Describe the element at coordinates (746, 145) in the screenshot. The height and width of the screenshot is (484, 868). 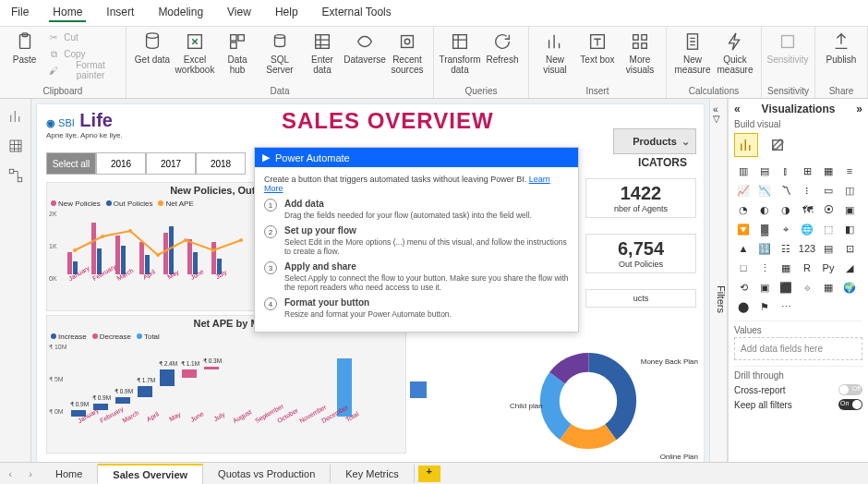
I see `build-visual-tab` at that location.